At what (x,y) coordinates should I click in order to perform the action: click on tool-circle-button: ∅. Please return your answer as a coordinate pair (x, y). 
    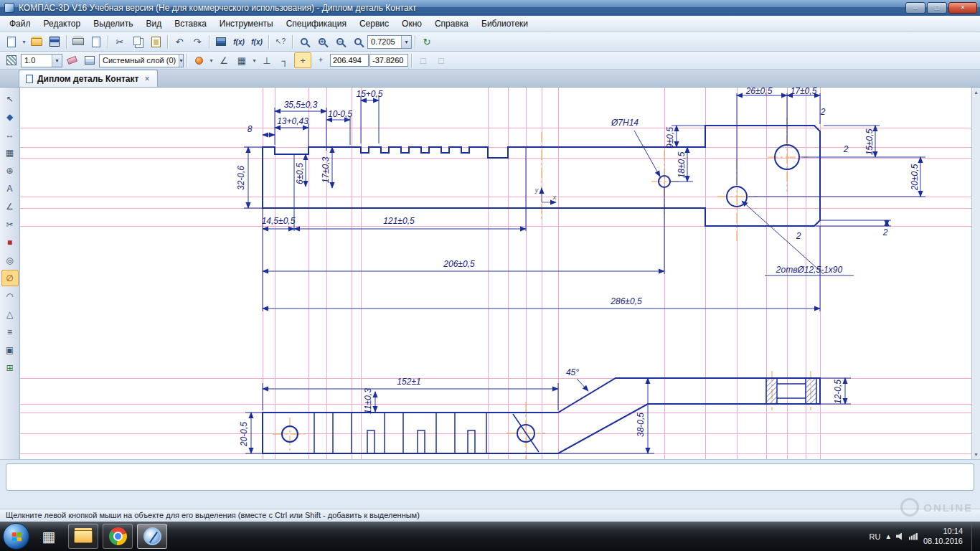
    Looking at the image, I should click on (10, 278).